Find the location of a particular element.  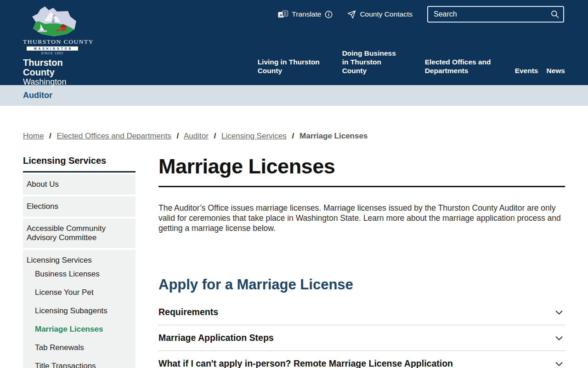

translate-button: A 文 Translate is located at coordinates (305, 14).